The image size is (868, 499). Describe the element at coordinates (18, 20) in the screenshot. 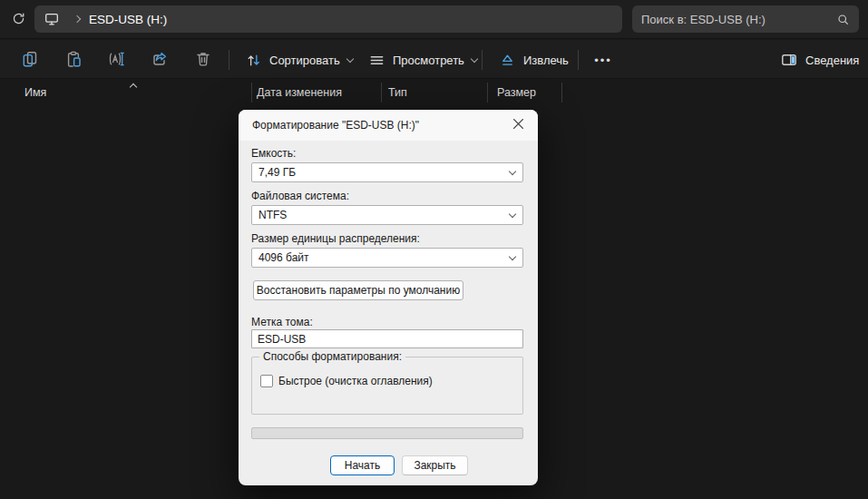

I see `refresh-button` at that location.